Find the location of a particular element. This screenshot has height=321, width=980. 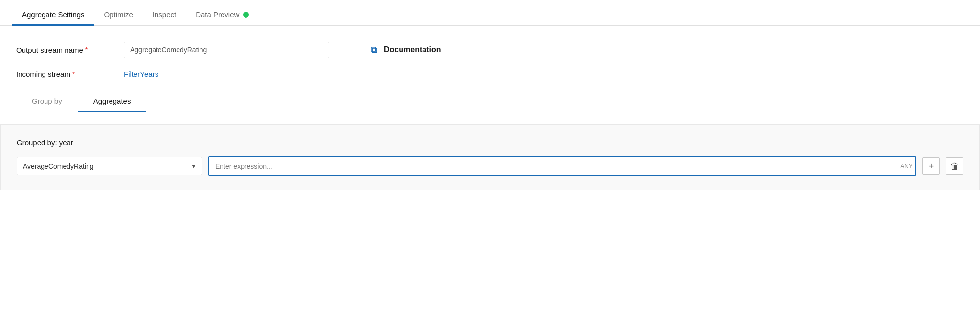

sub-tab-group-by-label: Group by is located at coordinates (47, 101).